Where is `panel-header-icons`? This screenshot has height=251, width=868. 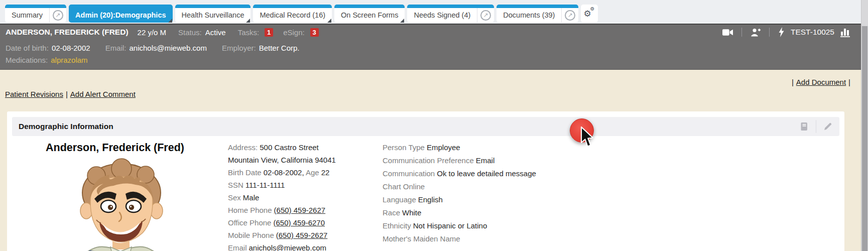 panel-header-icons is located at coordinates (816, 127).